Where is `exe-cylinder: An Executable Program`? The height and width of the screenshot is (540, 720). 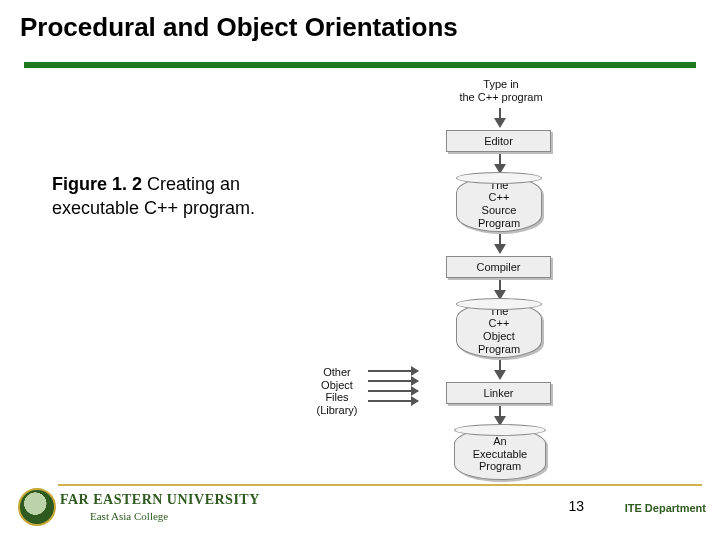
exe-cylinder: An Executable Program is located at coordinates (500, 454).